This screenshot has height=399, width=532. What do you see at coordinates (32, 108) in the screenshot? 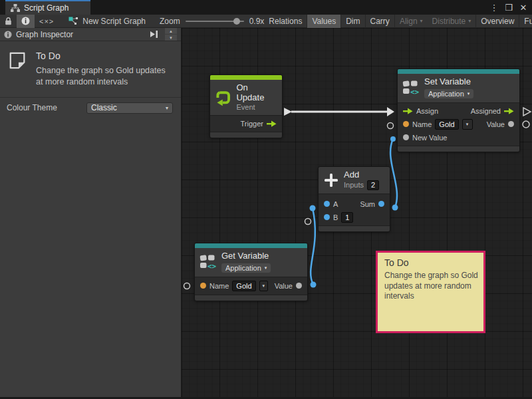
I see `colour-theme-label: Colour Theme` at bounding box center [32, 108].